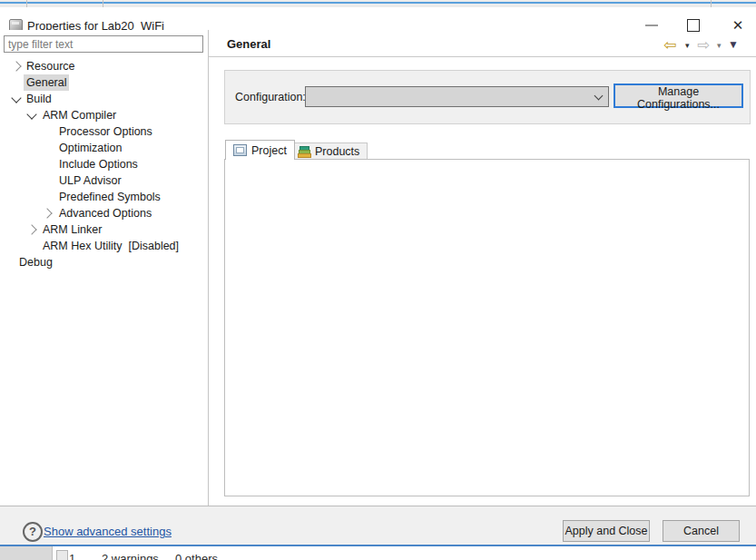  Describe the element at coordinates (733, 44) in the screenshot. I see `view-menu-icon: ▼` at that location.